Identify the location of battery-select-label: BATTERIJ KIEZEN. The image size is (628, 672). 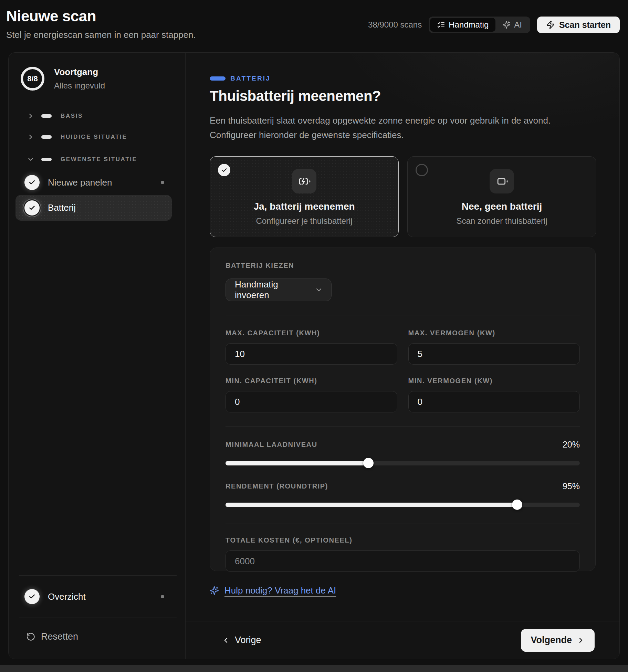
(260, 265).